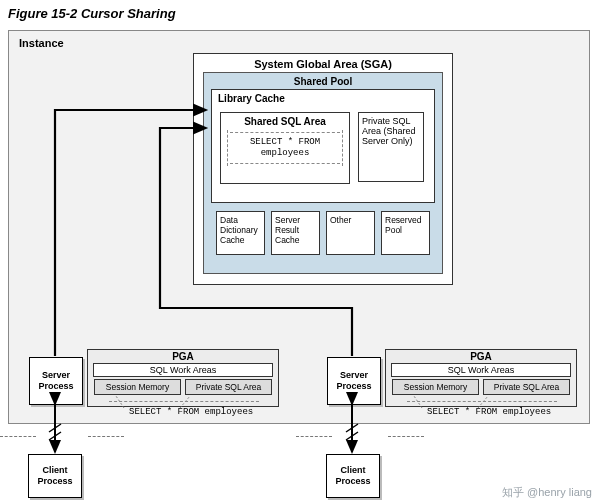 The width and height of the screenshot is (600, 504). What do you see at coordinates (350, 233) in the screenshot?
I see `other-box: Other` at bounding box center [350, 233].